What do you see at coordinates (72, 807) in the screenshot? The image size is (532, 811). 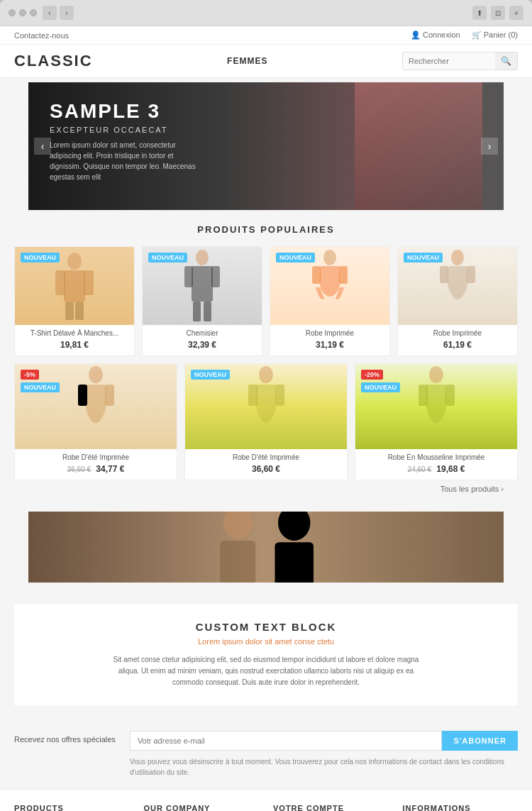 I see `footer-col-title: PRODUCTS` at bounding box center [72, 807].